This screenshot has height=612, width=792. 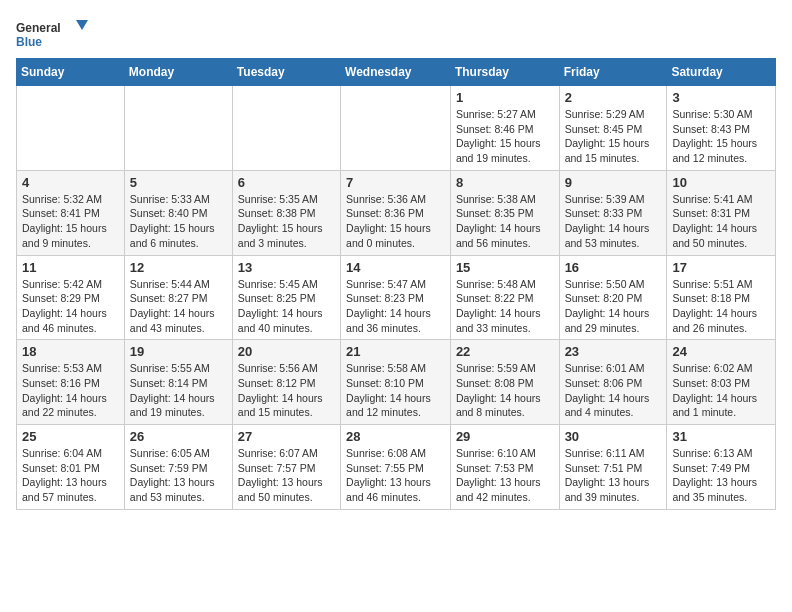 I want to click on week-row-2: 4Sunrise: 5:32 AM Sunset: 8:41 PM Daylig…, so click(x=396, y=212).